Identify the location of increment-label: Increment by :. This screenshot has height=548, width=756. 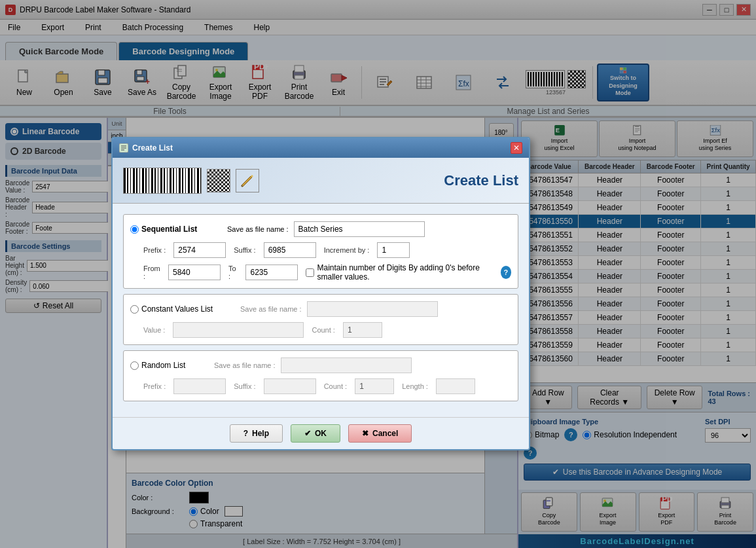
(347, 250).